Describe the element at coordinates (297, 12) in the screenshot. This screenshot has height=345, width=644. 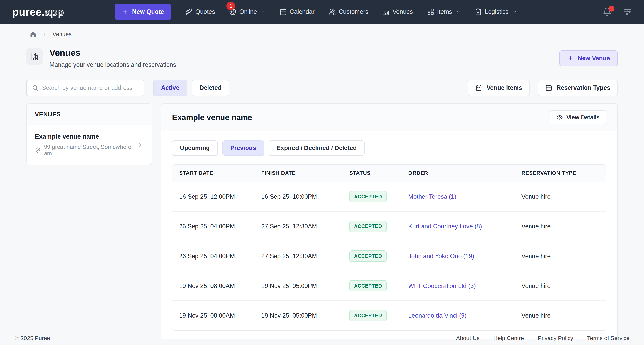
I see `nav-item-calendar: Calendar` at that location.